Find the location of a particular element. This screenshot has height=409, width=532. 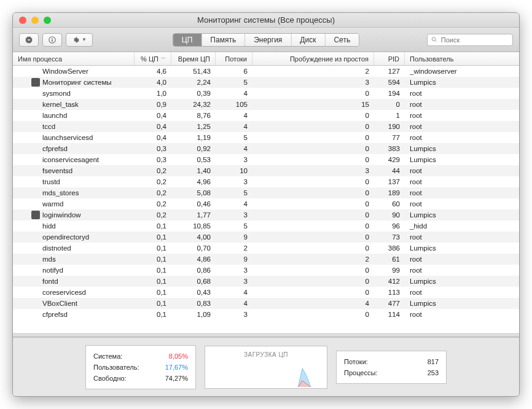

table-row: sysmond1,00,3940194root is located at coordinates (266, 93).